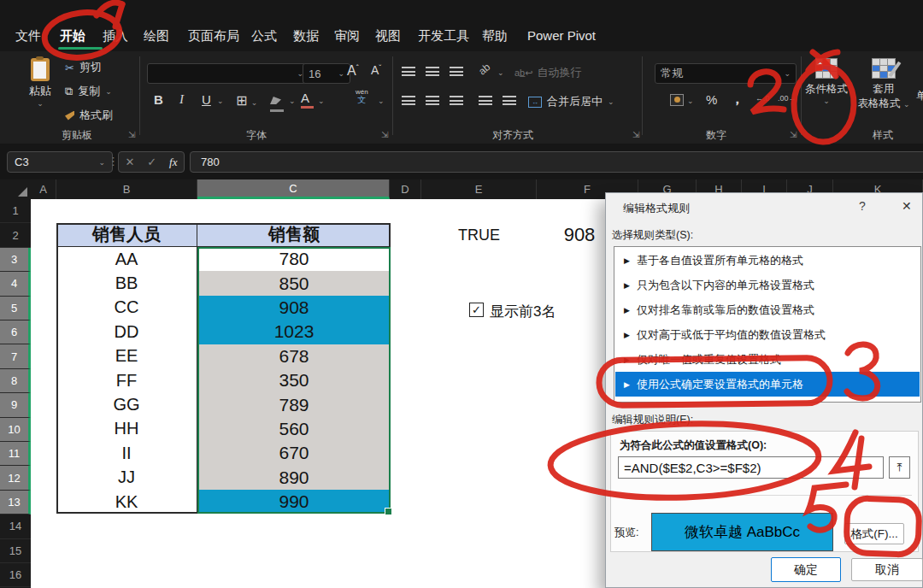  What do you see at coordinates (220, 101) in the screenshot?
I see `underline-dropdown: ⌄` at bounding box center [220, 101].